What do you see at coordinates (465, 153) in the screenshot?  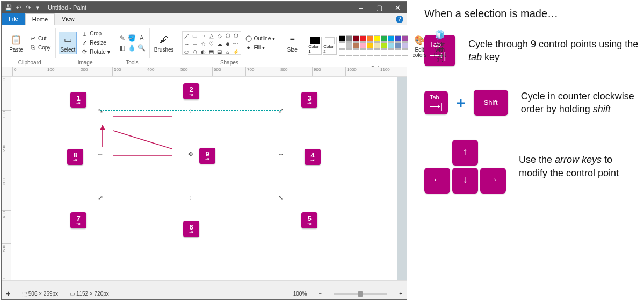 I see `key-arrow-up: ↑` at bounding box center [465, 153].